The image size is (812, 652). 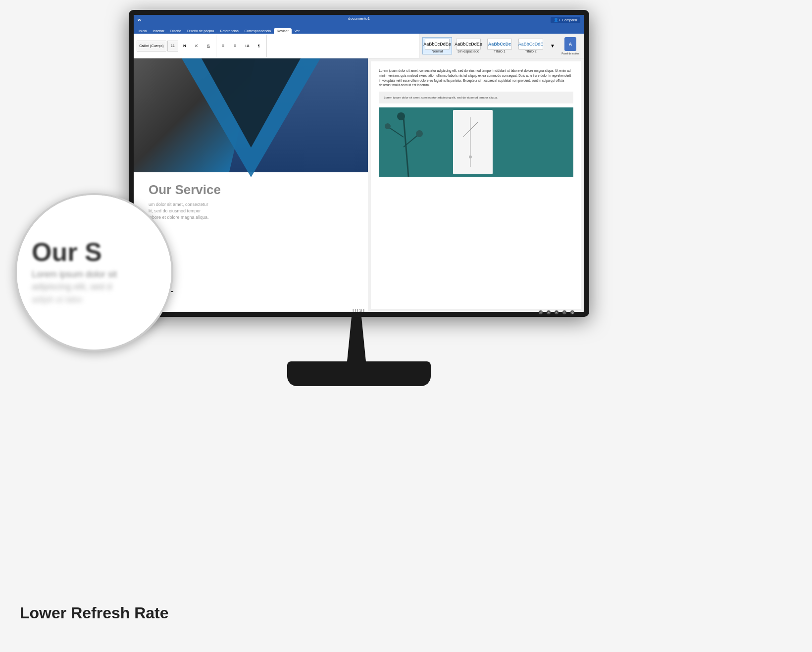 I want to click on tab-diseno: Diseño, so click(x=176, y=31).